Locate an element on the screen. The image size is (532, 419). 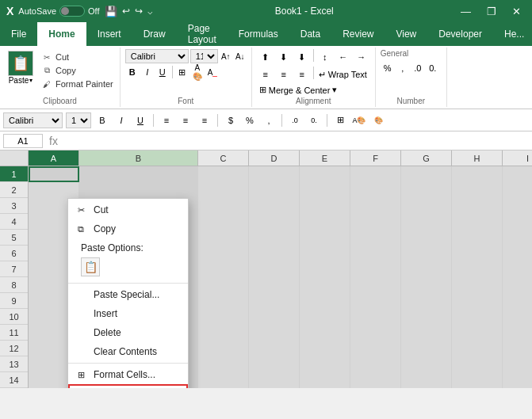
col-header-f: F is located at coordinates (376, 158).